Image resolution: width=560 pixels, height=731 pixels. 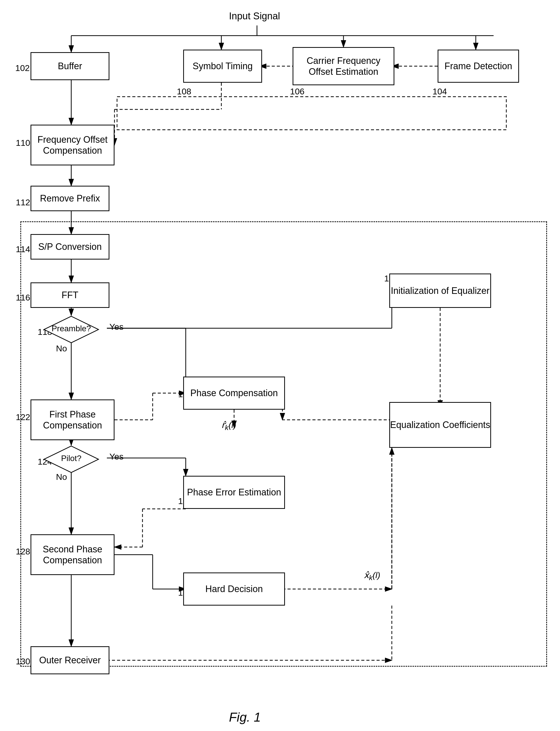 What do you see at coordinates (70, 247) in the screenshot?
I see `sp-conversion-block: S/P Conversion` at bounding box center [70, 247].